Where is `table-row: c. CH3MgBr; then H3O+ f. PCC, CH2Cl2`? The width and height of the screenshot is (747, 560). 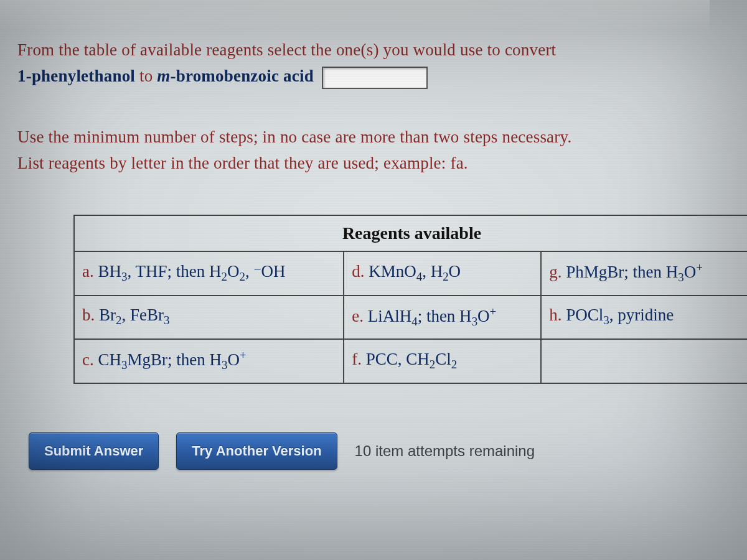
table-row: c. CH3MgBr; then H3O+ f. PCC, CH2Cl2 is located at coordinates (411, 361).